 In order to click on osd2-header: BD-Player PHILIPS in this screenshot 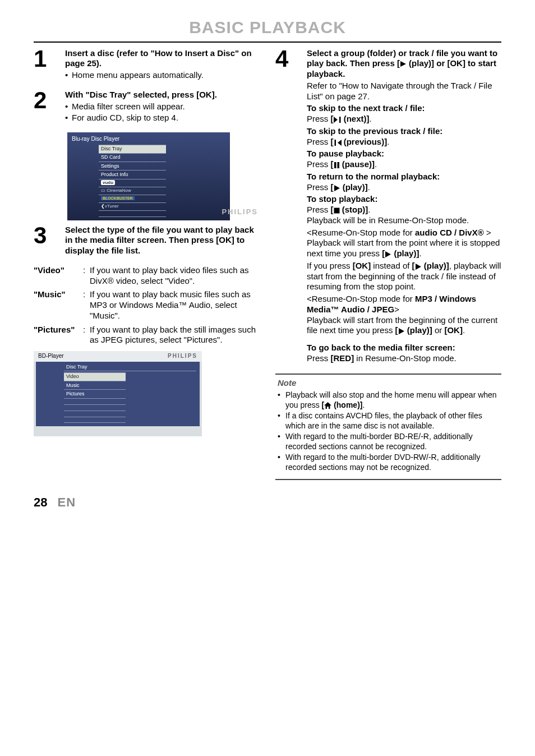, I will do `click(118, 357)`.